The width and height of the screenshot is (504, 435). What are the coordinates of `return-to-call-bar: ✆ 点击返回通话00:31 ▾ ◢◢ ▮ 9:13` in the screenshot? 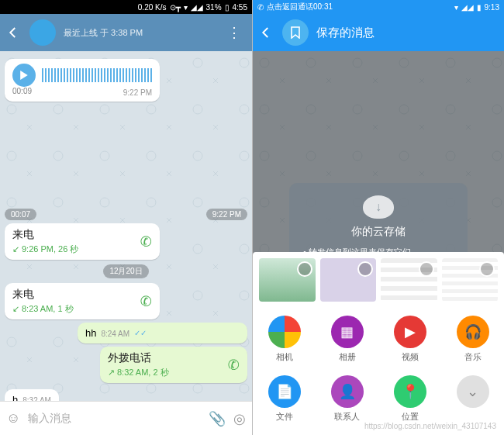 It's located at (378, 7).